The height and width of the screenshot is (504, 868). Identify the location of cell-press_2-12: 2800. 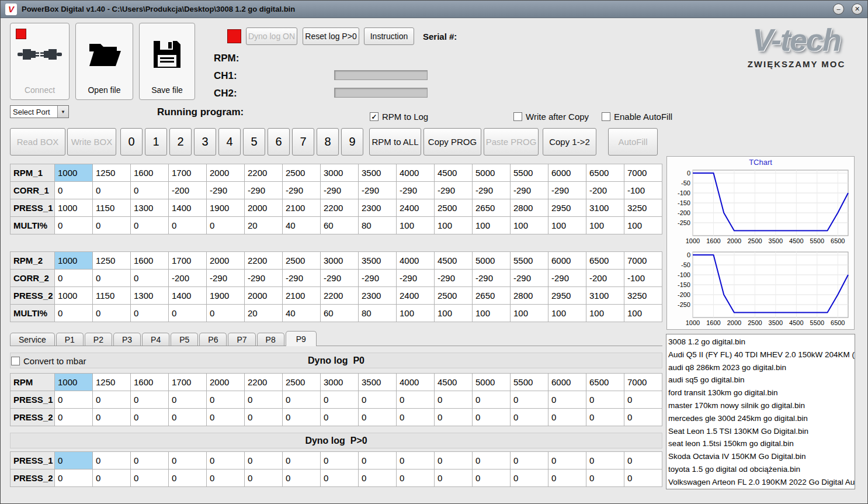
(529, 296).